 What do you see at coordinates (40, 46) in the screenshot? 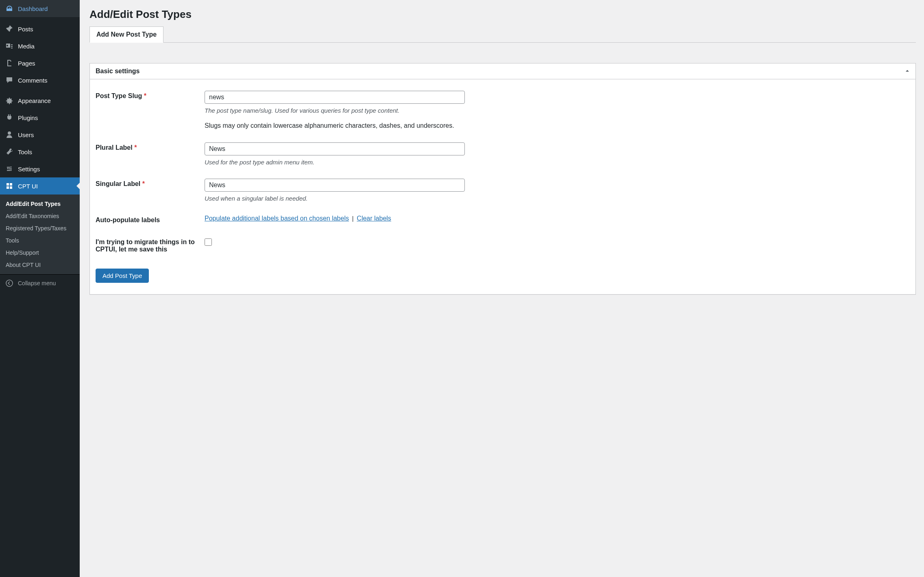
I see `sidebar-item-media: Media` at bounding box center [40, 46].